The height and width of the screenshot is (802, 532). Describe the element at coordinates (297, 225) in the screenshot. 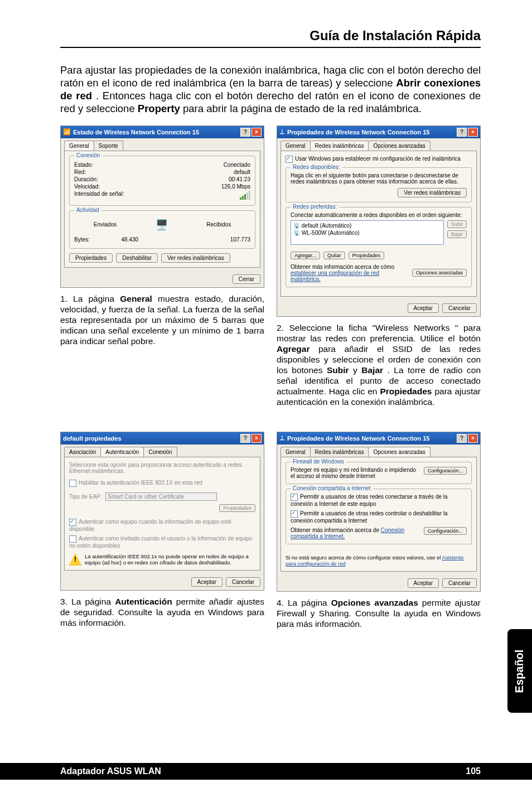

I see `antenna-icon: 📡` at that location.